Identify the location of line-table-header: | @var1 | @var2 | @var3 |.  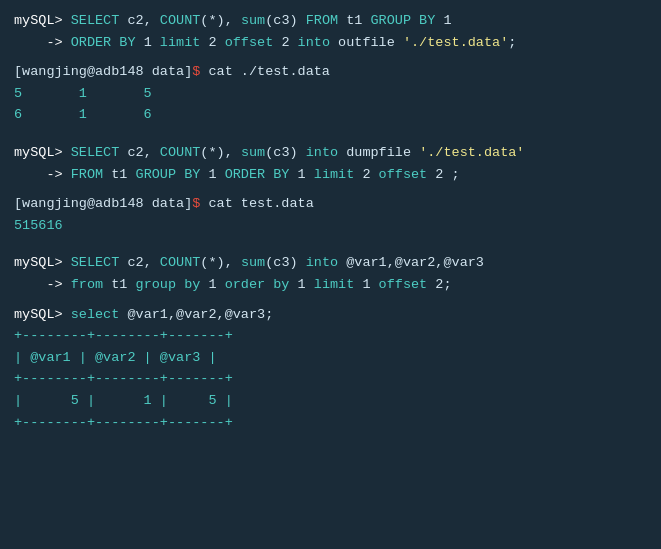
(330, 358).